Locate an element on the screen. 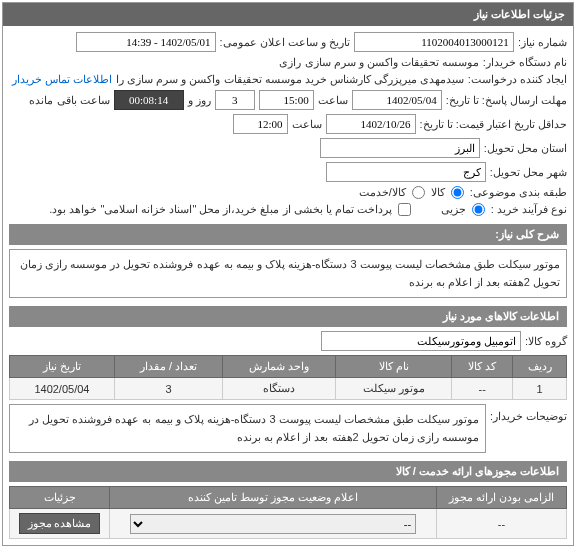 Image resolution: width=576 pixels, height=557 pixels. cell-unit: دستگاه is located at coordinates (280, 389).